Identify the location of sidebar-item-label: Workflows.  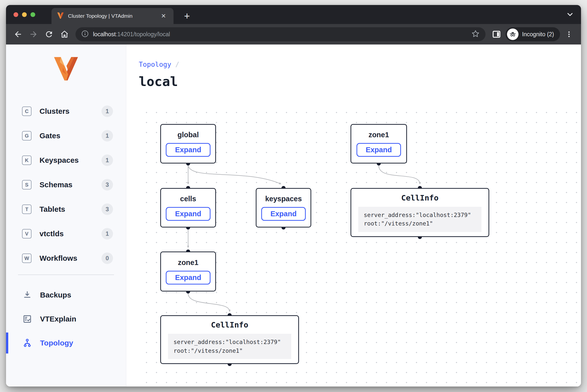
(58, 258).